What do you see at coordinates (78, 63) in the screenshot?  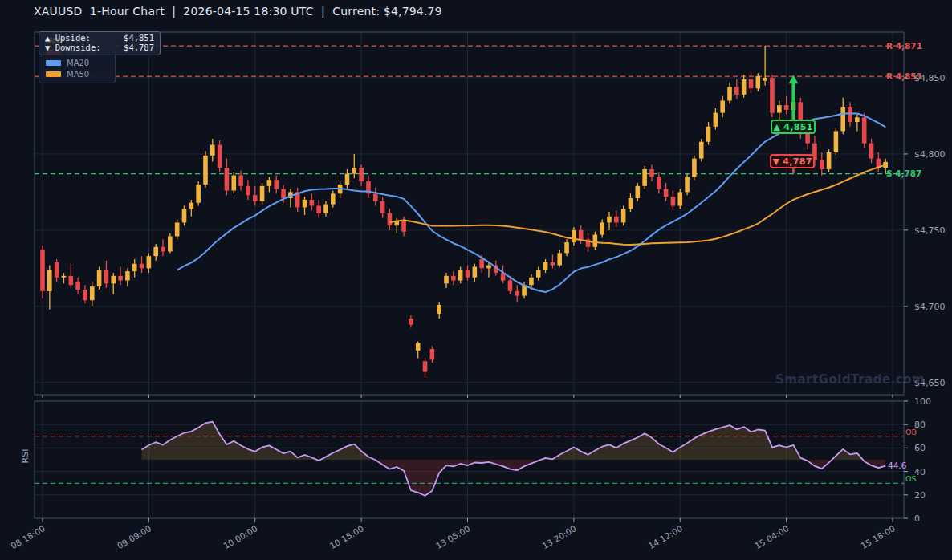 I see `legend-item-label: MA20` at bounding box center [78, 63].